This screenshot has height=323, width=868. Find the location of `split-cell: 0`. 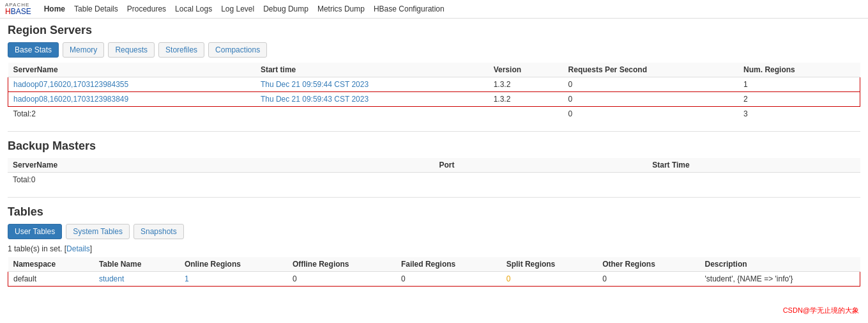

split-cell: 0 is located at coordinates (549, 279).